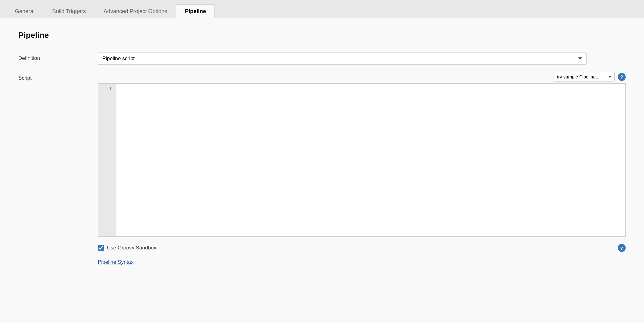 The image size is (644, 323). Describe the element at coordinates (196, 11) in the screenshot. I see `tab-pipeline: Pipeline` at that location.